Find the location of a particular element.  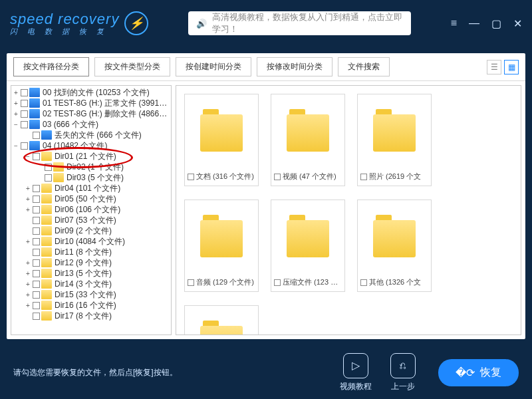

recover-button: �⟳ 恢复 is located at coordinates (479, 372).